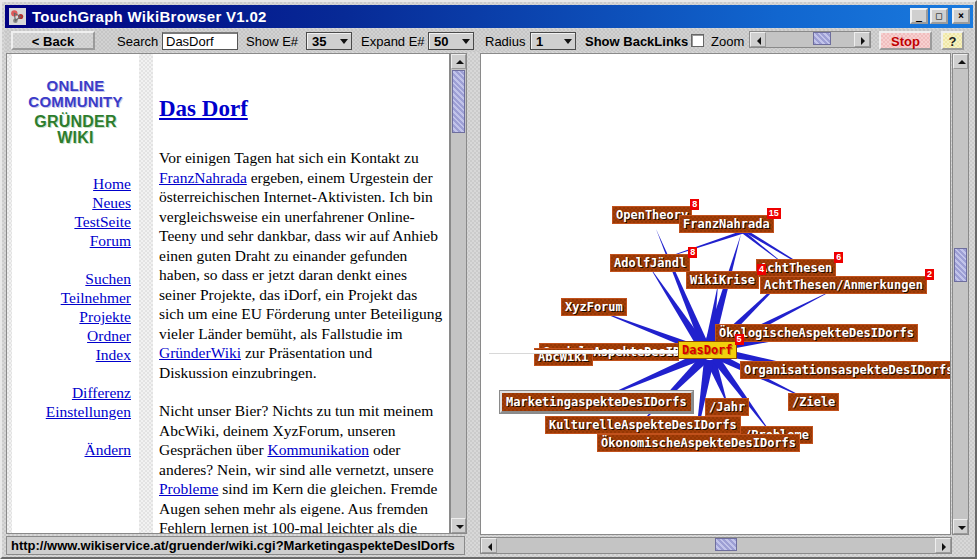 The width and height of the screenshot is (977, 559). Describe the element at coordinates (441, 42) in the screenshot. I see `expand-e-value: 50` at that location.